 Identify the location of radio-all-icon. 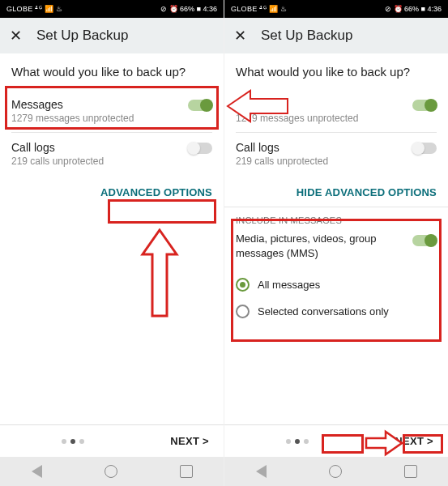
(243, 285).